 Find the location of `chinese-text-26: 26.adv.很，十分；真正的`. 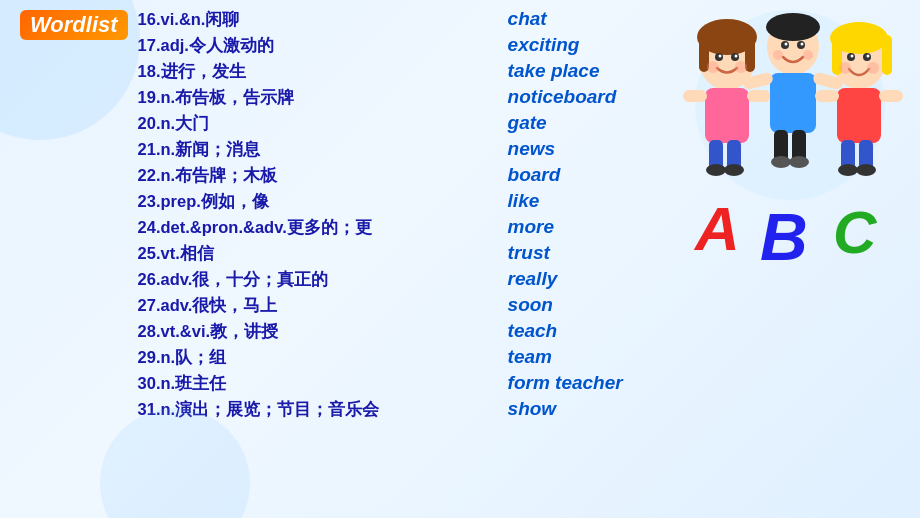

chinese-text-26: 26.adv.很，十分；真正的 is located at coordinates (323, 280).